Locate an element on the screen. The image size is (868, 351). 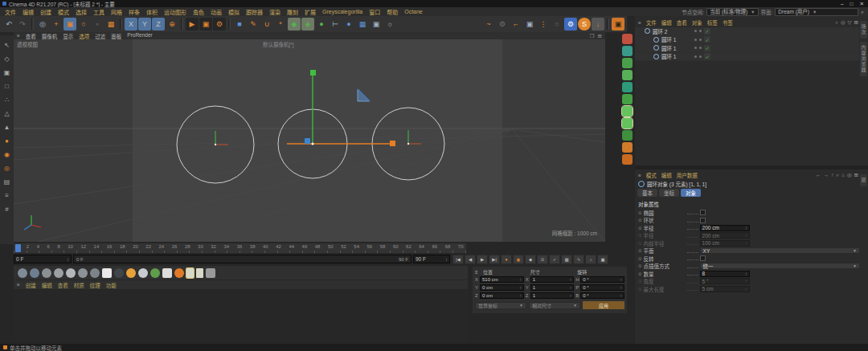
workplane-mode-icon: □ is located at coordinates (6, 87).